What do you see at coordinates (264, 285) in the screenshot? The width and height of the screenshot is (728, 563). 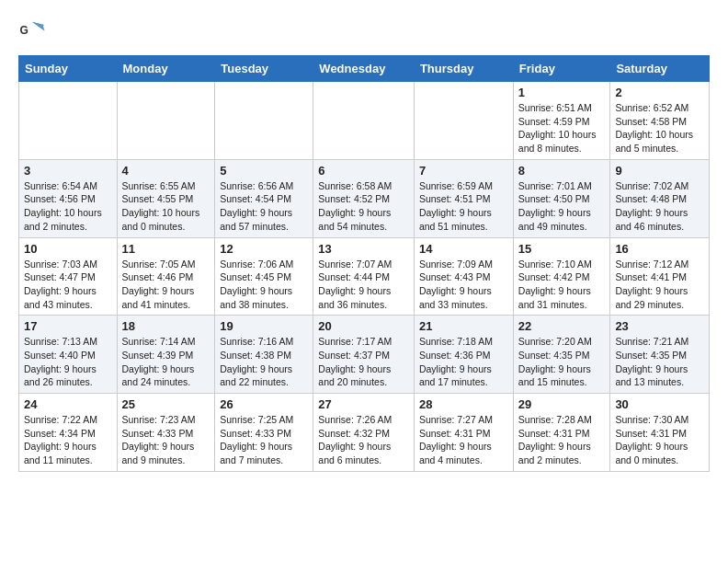 I see `day-info: Sunrise: 7:06 AM Sunset: 4:45 PM Dayligh…` at bounding box center [264, 285].